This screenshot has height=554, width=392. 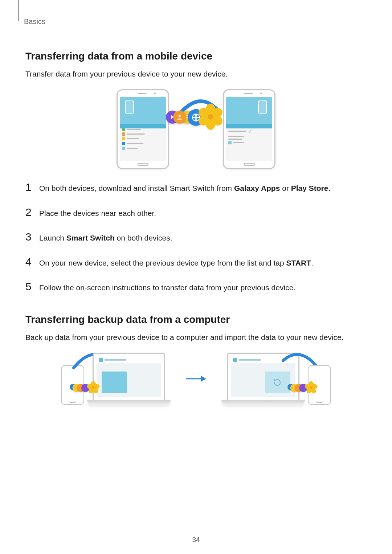 What do you see at coordinates (29, 187) in the screenshot?
I see `step-number: 1` at bounding box center [29, 187].